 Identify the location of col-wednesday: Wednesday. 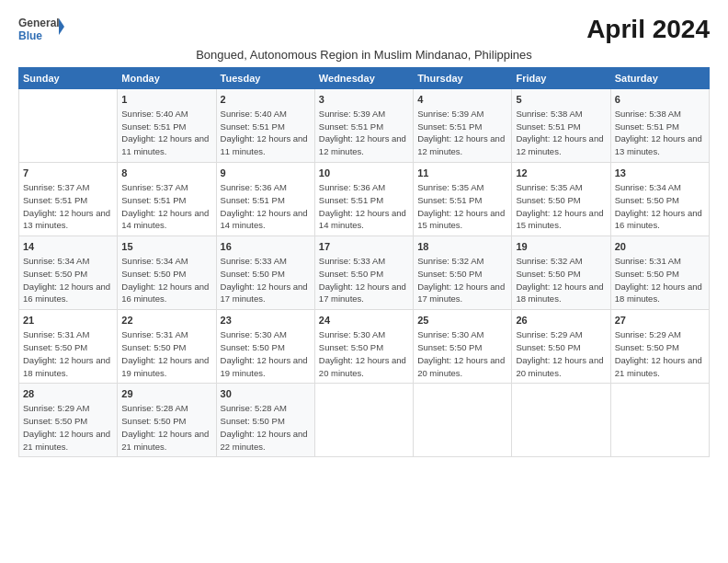
(364, 79).